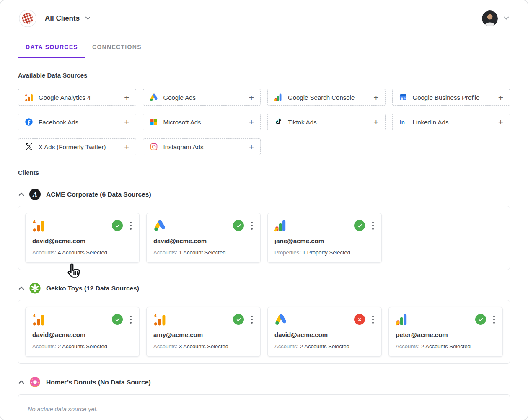 This screenshot has width=528, height=420. I want to click on status-error-icon, so click(360, 319).